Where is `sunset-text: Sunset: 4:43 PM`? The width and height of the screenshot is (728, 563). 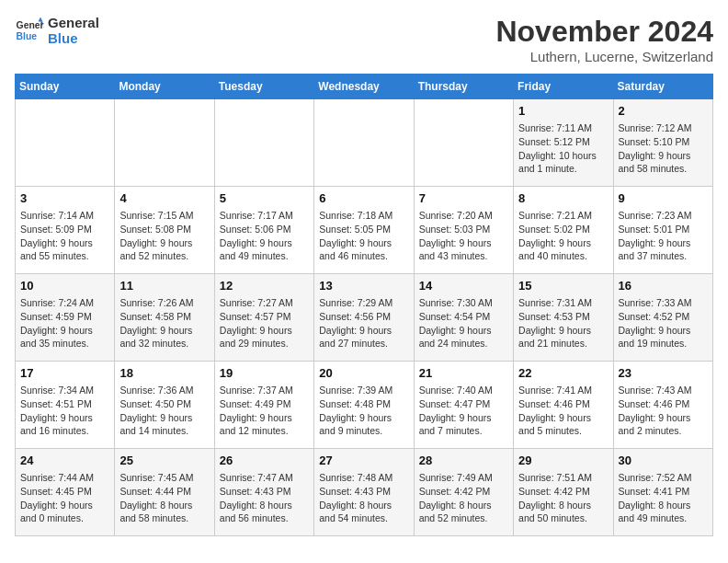
sunset-text: Sunset: 4:43 PM is located at coordinates (265, 491).